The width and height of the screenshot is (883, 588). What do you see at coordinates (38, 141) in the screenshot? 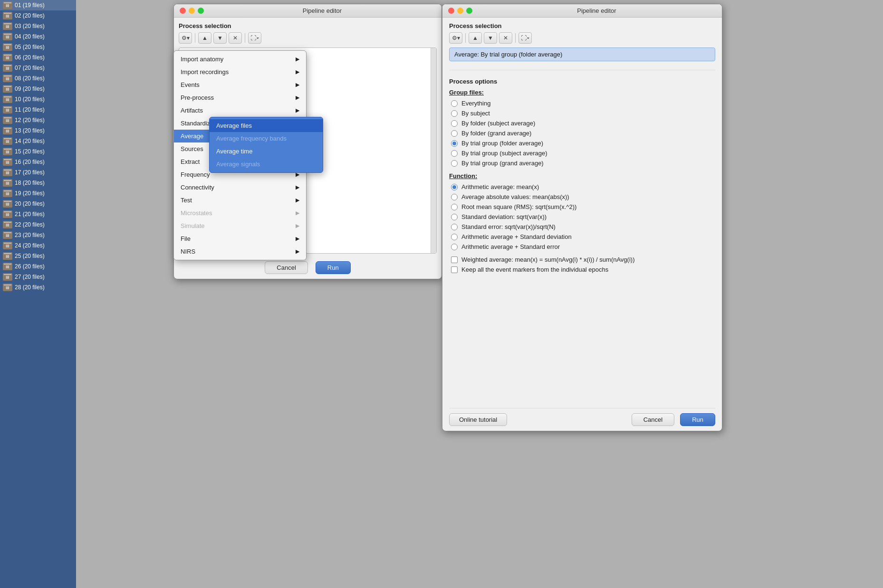
I see `file-list-item: ▤14 (20 files)` at bounding box center [38, 141].